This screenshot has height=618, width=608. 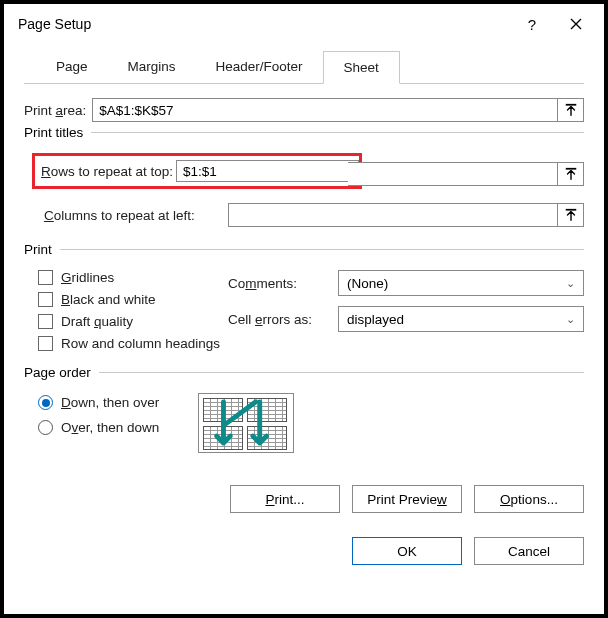 I want to click on errors-select: displayed ⌄, so click(x=461, y=319).